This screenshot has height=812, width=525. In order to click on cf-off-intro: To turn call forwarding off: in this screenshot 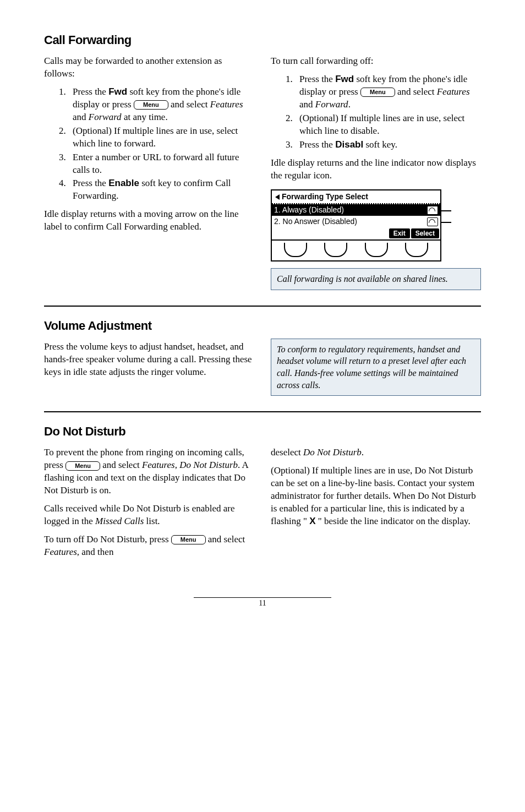, I will do `click(376, 62)`.